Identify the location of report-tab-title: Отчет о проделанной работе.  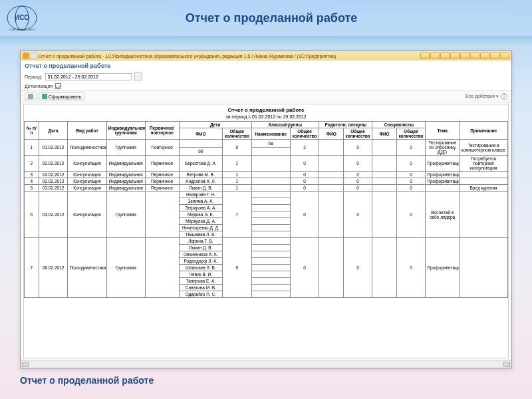
(266, 66).